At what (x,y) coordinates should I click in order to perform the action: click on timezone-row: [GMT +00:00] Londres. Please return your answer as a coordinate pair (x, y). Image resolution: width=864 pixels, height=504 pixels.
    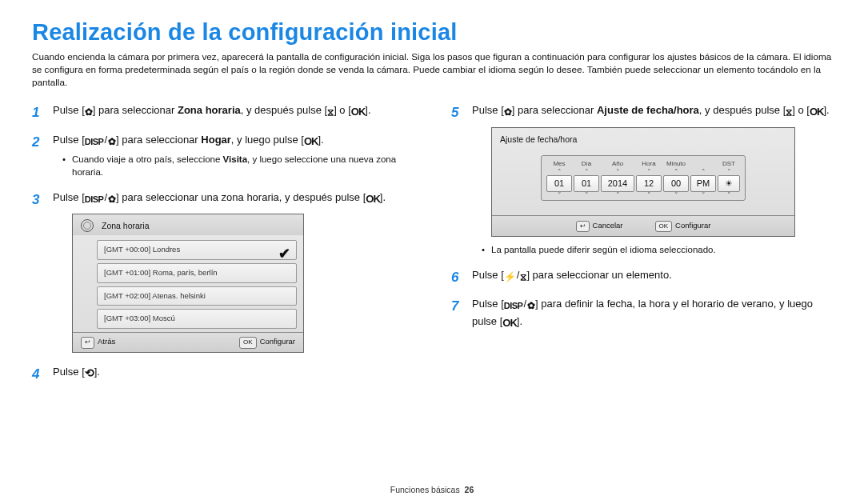
    Looking at the image, I should click on (197, 250).